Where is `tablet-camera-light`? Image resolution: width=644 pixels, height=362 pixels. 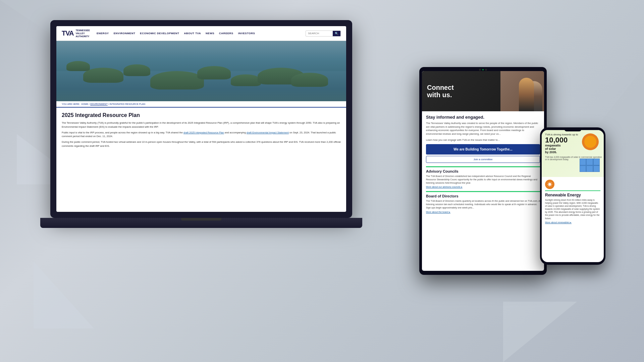
tablet-camera-light is located at coordinates (483, 70).